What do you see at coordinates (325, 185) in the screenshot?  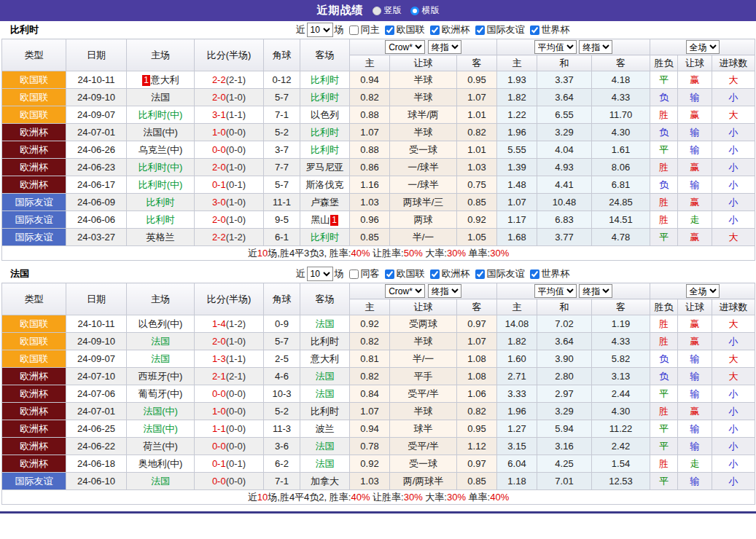 I see `away-team-name: 斯洛伐克` at bounding box center [325, 185].